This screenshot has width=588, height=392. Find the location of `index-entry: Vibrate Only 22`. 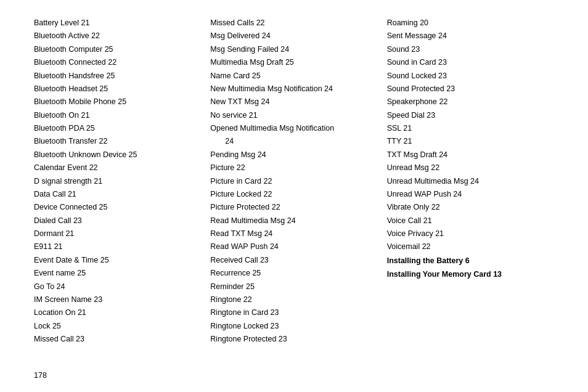

index-entry: Vibrate Only 22 is located at coordinates (472, 207).